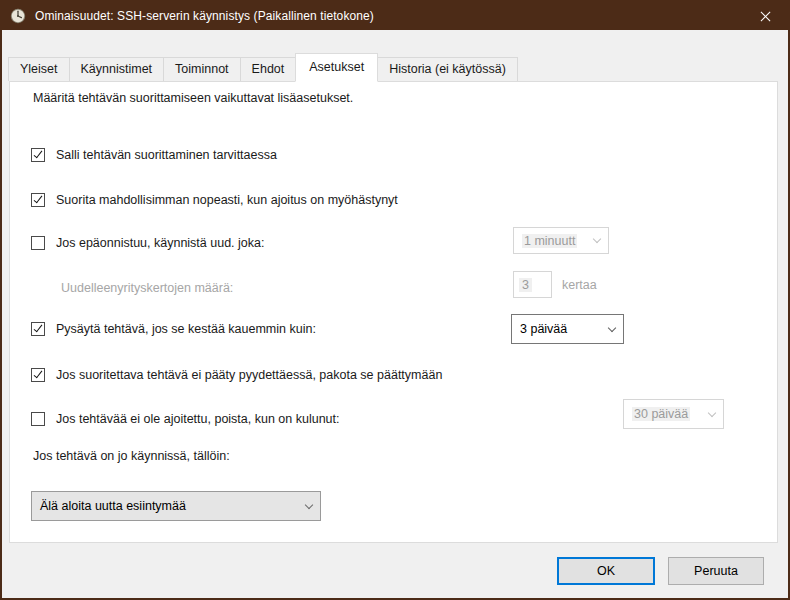 Image resolution: width=790 pixels, height=600 pixels. I want to click on tab-historia: Historia (ei käytössä), so click(448, 69).